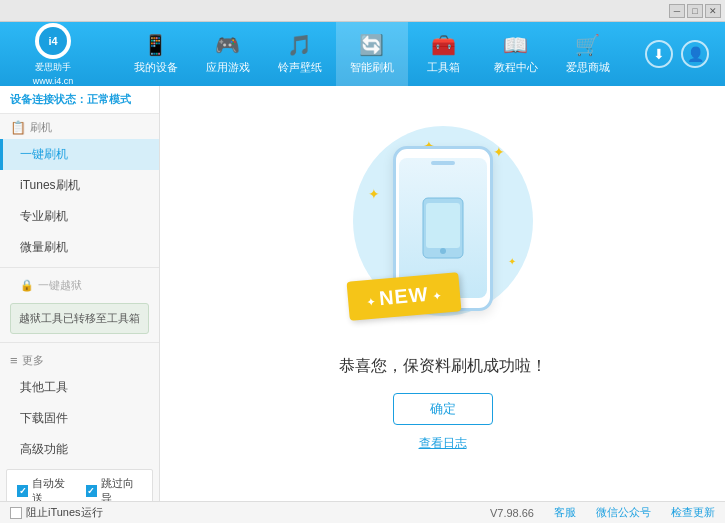 The width and height of the screenshot is (725, 523). I want to click on skip-wizard-box: ✓, so click(92, 491).